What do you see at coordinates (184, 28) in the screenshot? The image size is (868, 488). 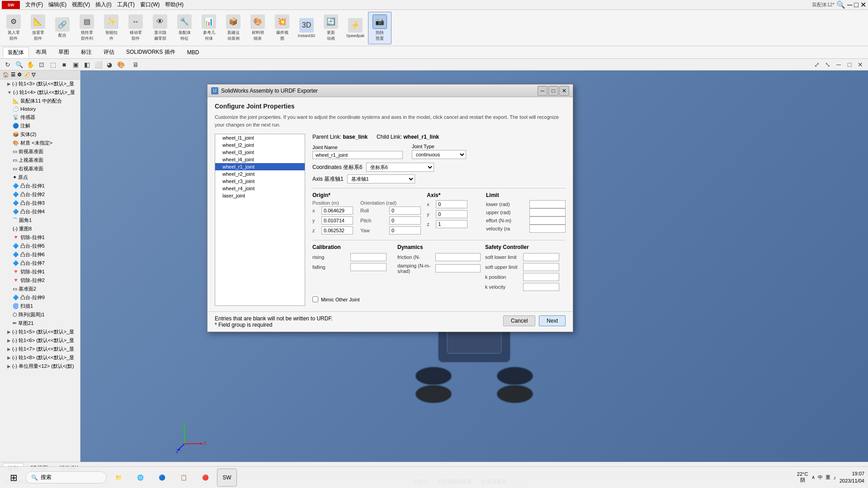 I see `toolbar-assembly-feature-btn: 🔧 装配体特征` at bounding box center [184, 28].